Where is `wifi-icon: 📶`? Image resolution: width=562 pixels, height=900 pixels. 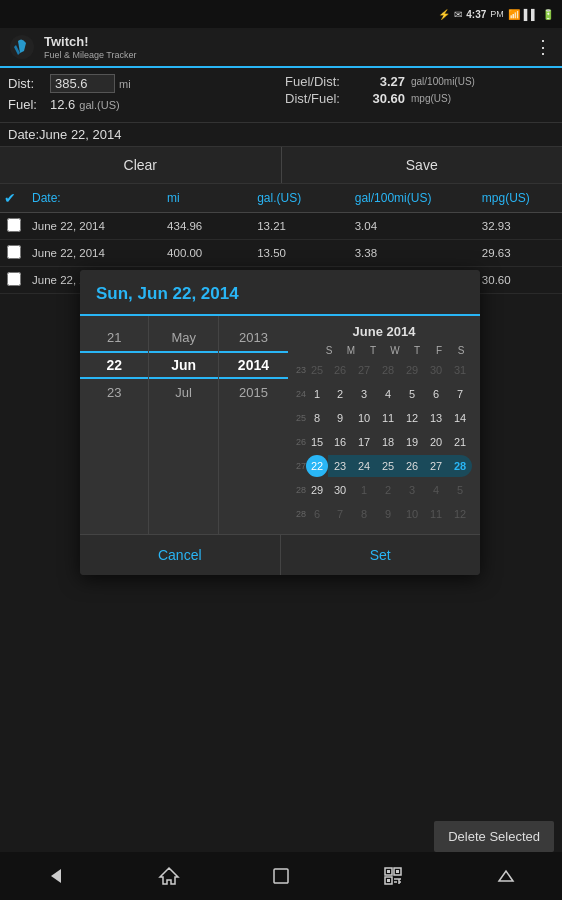 wifi-icon: 📶 is located at coordinates (514, 14).